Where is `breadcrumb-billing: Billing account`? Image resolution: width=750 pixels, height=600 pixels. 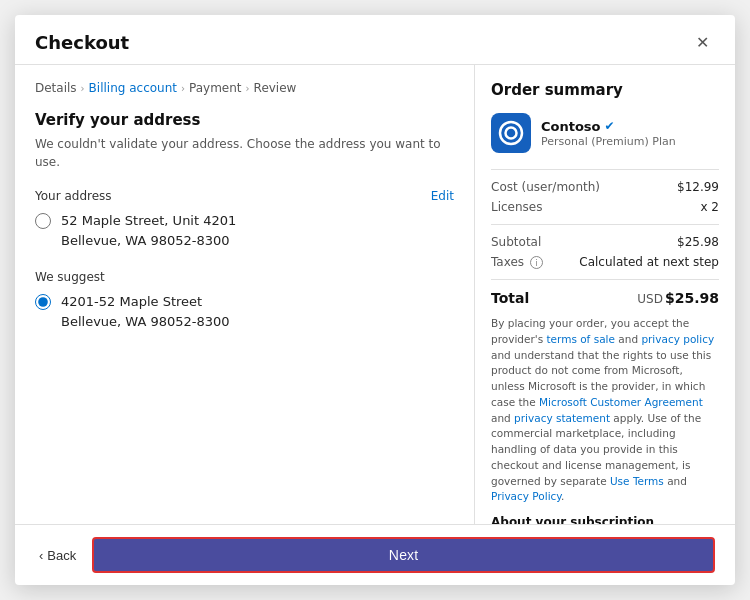
breadcrumb-billing: Billing account is located at coordinates (133, 88).